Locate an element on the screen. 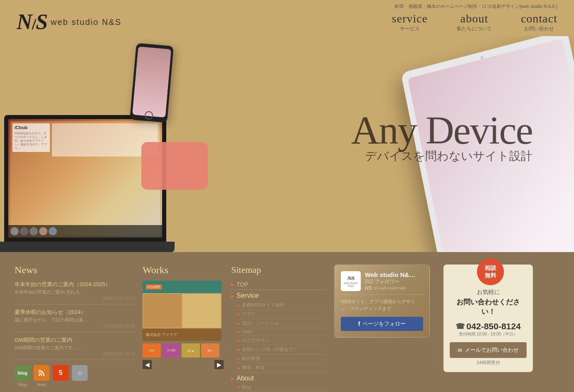 This screenshot has width=574, height=392. sitemap-arrow-service: ▶ is located at coordinates (233, 296).